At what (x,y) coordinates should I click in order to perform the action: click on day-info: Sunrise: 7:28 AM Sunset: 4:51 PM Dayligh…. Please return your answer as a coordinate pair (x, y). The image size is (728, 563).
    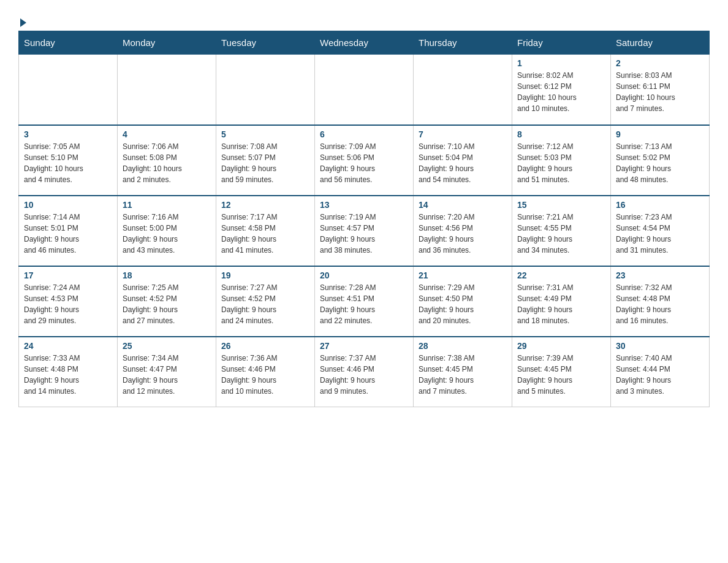
    Looking at the image, I should click on (364, 304).